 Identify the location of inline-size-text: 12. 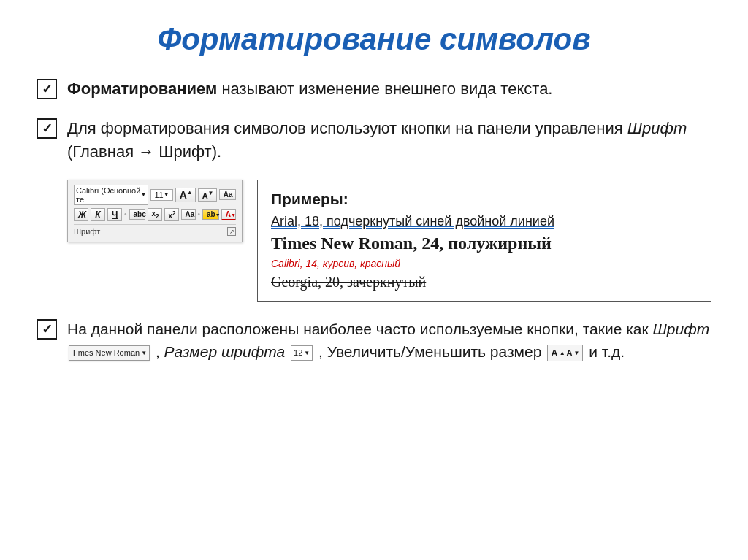
(298, 353).